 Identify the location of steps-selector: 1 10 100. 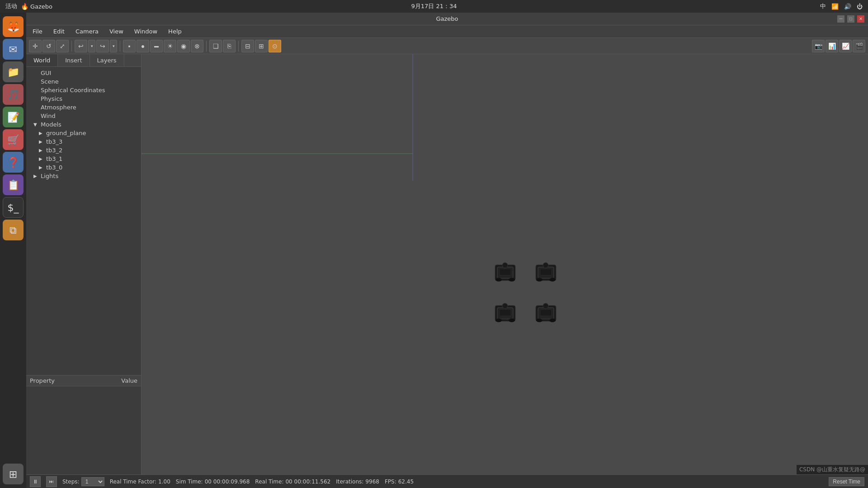
(93, 482).